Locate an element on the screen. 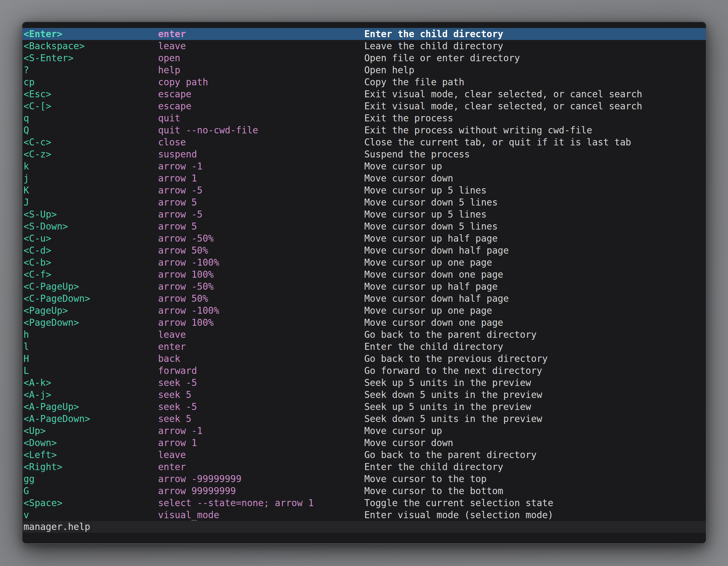  keybind-row: q quit Exit the process is located at coordinates (364, 118).